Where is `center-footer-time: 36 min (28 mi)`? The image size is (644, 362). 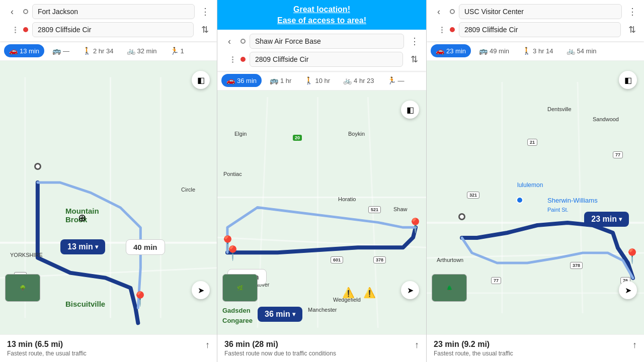 center-footer-time: 36 min (28 mi) is located at coordinates (280, 344).